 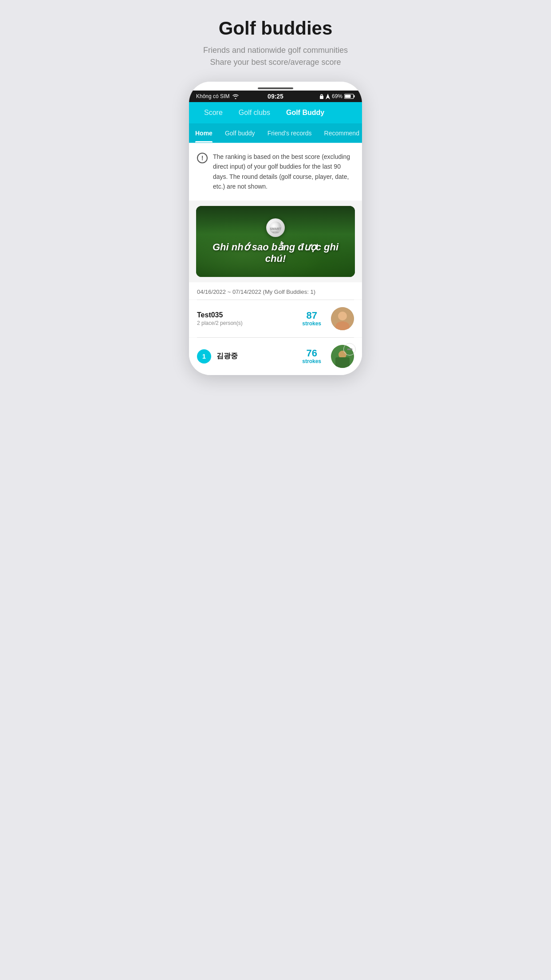 What do you see at coordinates (276, 228) in the screenshot?
I see `phone-frame: Không có SIM 09:25 69%` at bounding box center [276, 228].